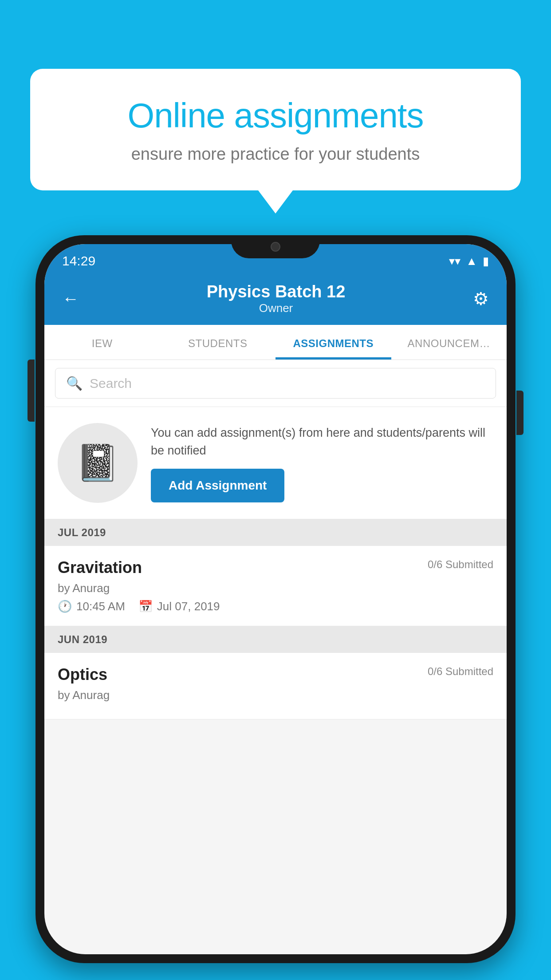 The height and width of the screenshot is (980, 551). What do you see at coordinates (276, 247) in the screenshot?
I see `notch` at bounding box center [276, 247].